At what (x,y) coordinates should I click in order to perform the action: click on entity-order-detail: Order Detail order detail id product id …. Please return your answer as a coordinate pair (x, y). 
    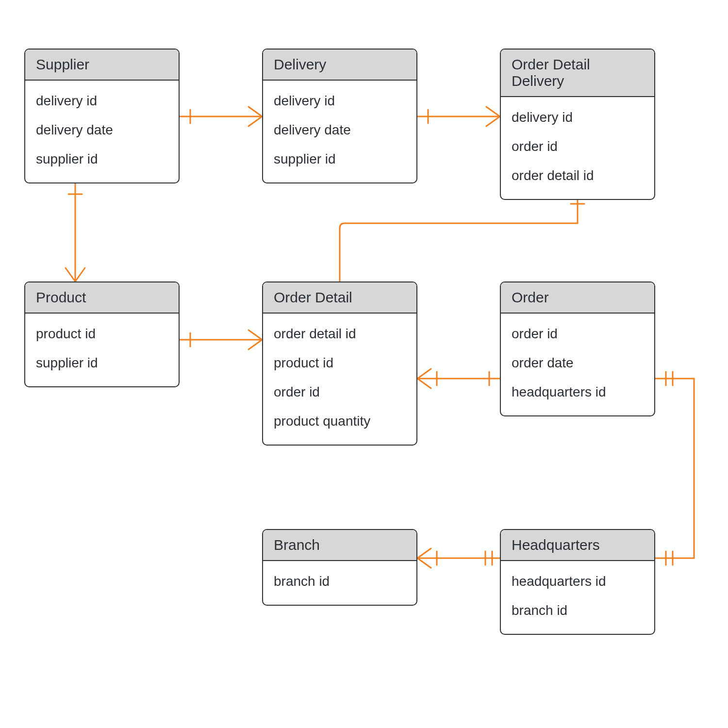
    Looking at the image, I should click on (340, 364).